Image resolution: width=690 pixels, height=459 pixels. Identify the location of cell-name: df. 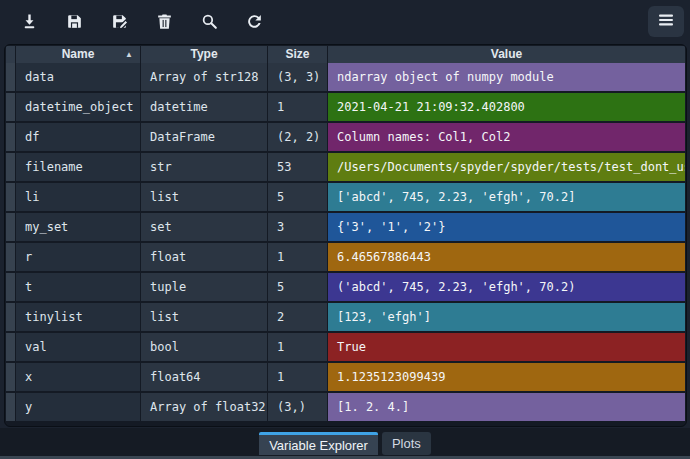
(78, 138).